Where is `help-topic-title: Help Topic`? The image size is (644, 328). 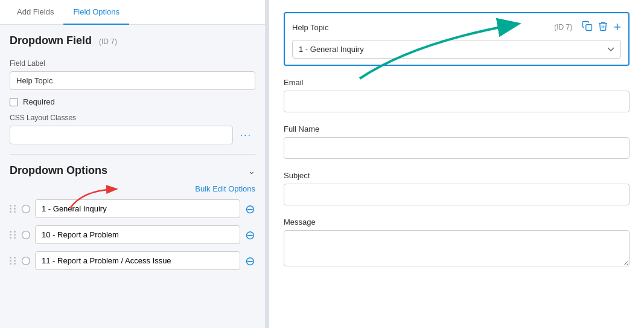
help-topic-title: Help Topic is located at coordinates (310, 28).